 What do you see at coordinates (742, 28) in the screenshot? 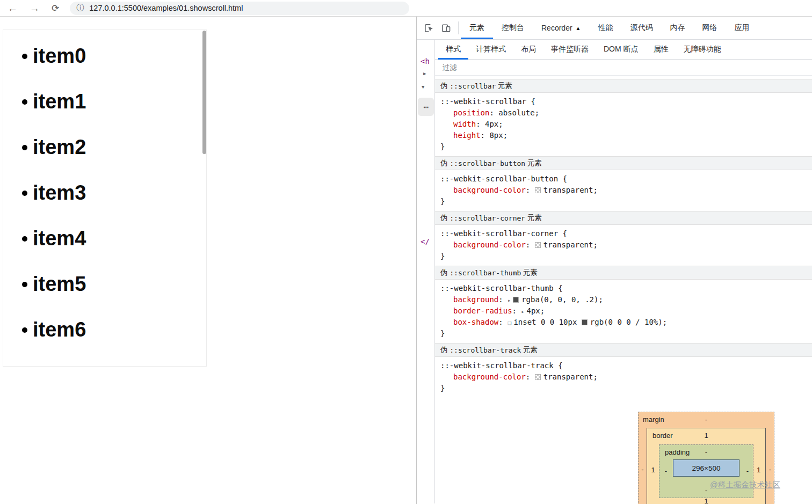
I see `tab-label: 应用` at bounding box center [742, 28].